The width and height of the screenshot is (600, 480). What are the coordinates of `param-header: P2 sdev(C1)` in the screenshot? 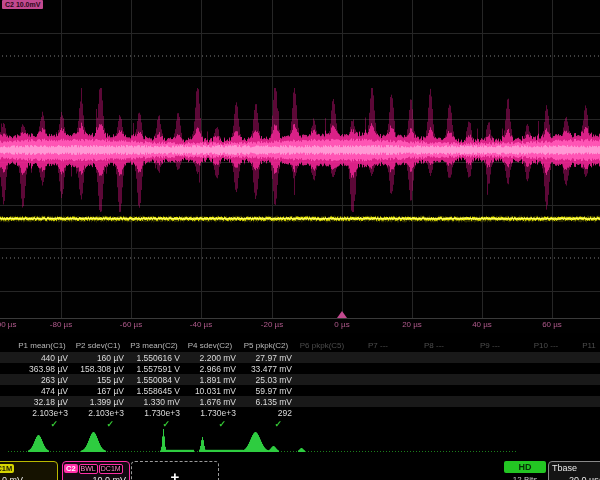 It's located at (98, 346).